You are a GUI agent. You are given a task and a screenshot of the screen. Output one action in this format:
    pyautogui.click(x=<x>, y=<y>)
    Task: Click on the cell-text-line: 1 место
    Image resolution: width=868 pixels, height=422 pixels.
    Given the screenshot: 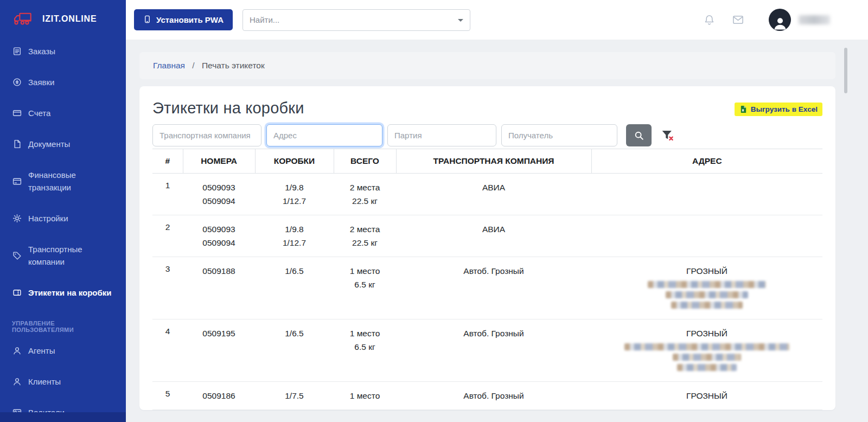 What is the action you would take?
    pyautogui.click(x=365, y=396)
    